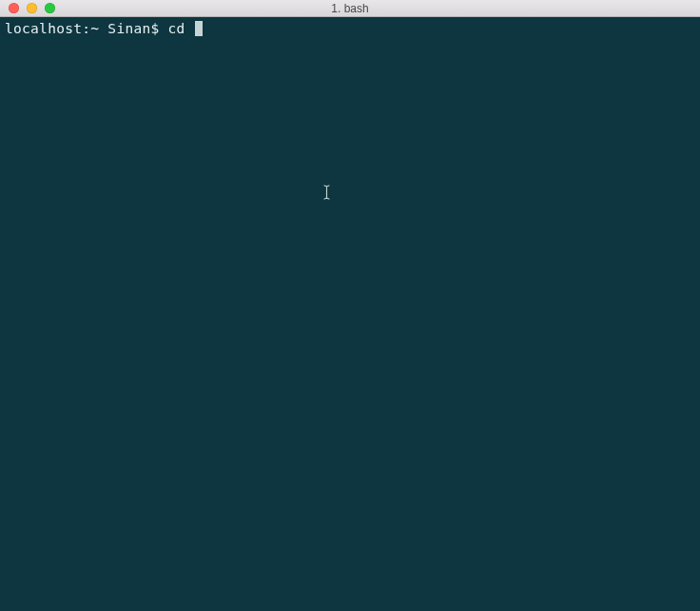 The width and height of the screenshot is (700, 611). What do you see at coordinates (28, 8) in the screenshot?
I see `traffic-lights` at bounding box center [28, 8].